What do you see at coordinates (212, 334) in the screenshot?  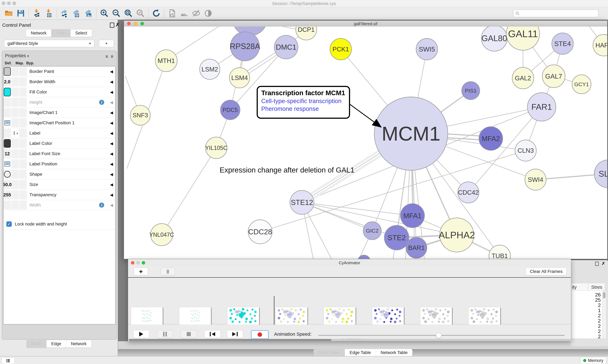 I see `skip-to-start-button` at bounding box center [212, 334].